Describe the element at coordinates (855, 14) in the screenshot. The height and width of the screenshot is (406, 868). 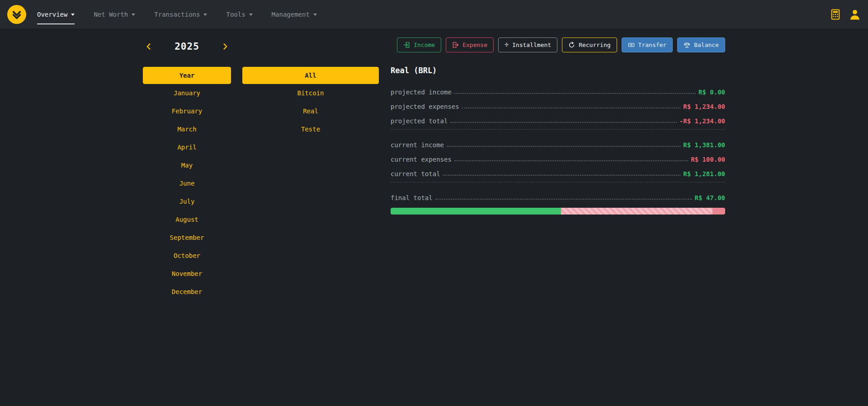
I see `user-icon` at that location.